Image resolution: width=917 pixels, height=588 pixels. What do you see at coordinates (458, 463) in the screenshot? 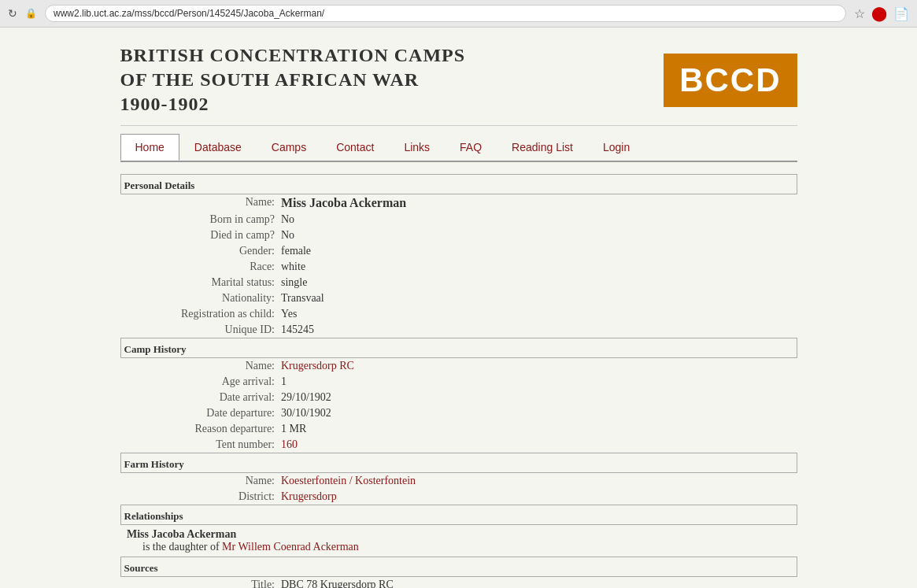
I see `farm-history-header-row: Farm History` at bounding box center [458, 463].